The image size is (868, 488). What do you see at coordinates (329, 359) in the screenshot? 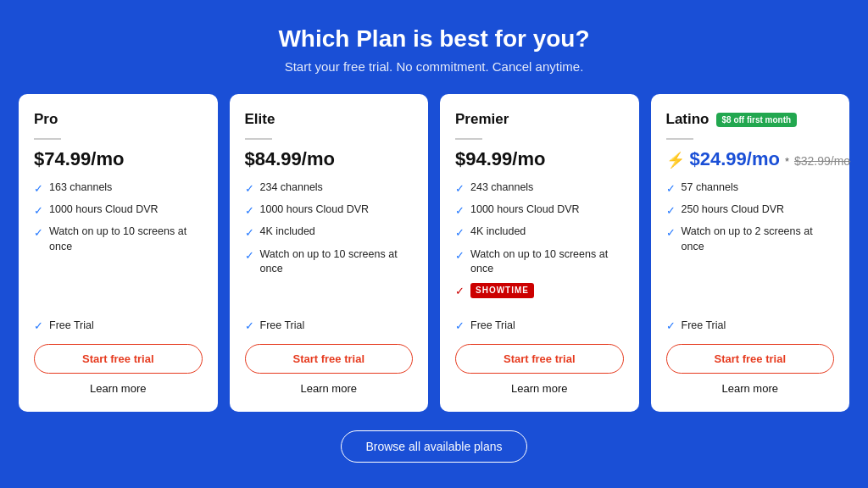
I see `start-trial-button-elite: Start free trial` at bounding box center [329, 359].